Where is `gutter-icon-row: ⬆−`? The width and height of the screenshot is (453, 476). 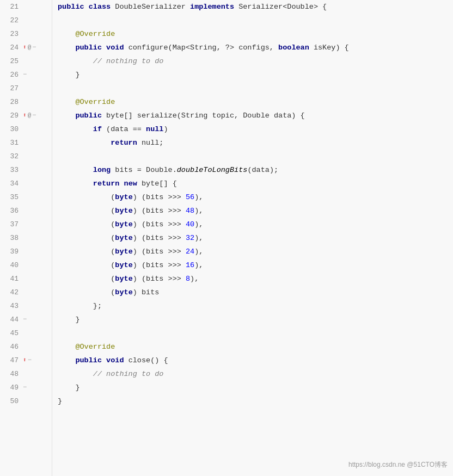 gutter-icon-row: ⬆− is located at coordinates (36, 360).